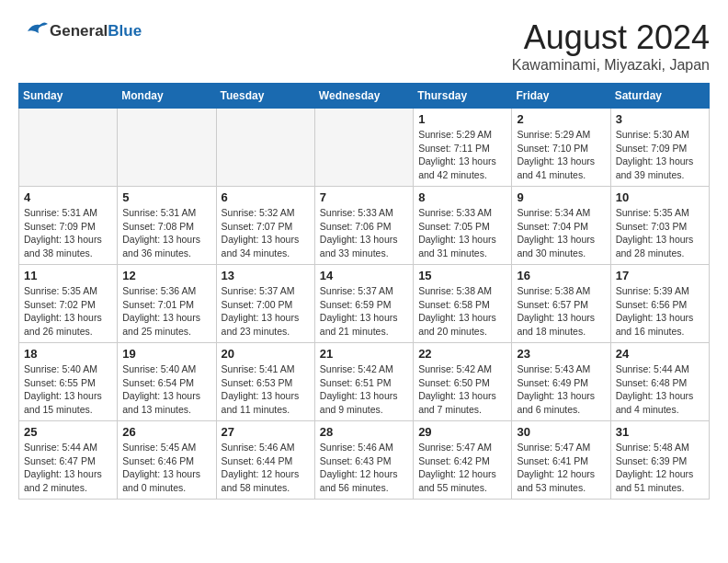 This screenshot has height=563, width=728. Describe the element at coordinates (610, 38) in the screenshot. I see `month-title: August 2024` at that location.